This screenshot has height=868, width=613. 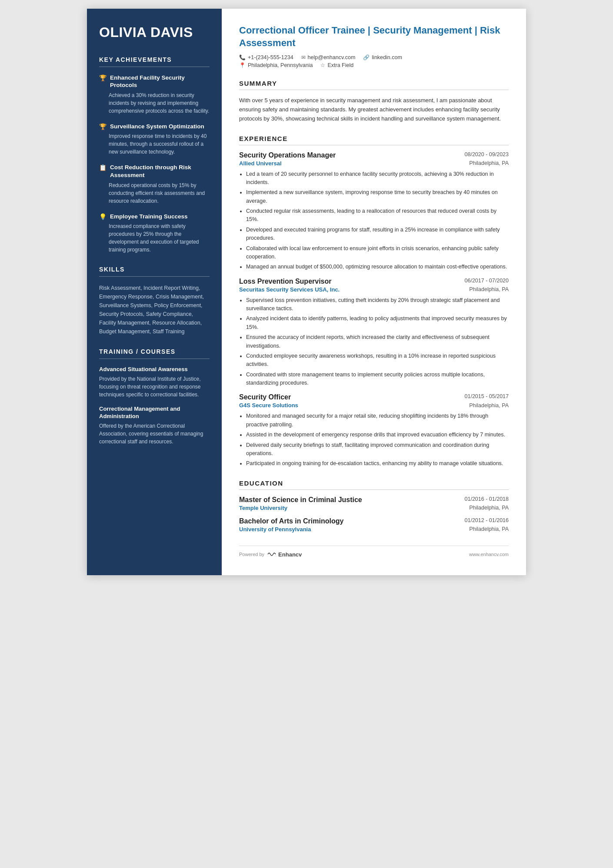 I want to click on achievements-section-title: KEY ACHIEVEMENTS, so click(x=154, y=60).